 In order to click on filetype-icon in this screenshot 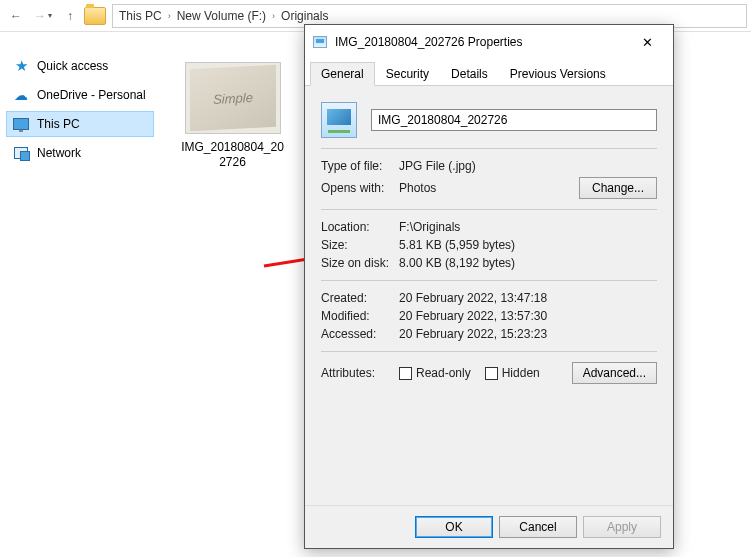, I will do `click(339, 120)`.